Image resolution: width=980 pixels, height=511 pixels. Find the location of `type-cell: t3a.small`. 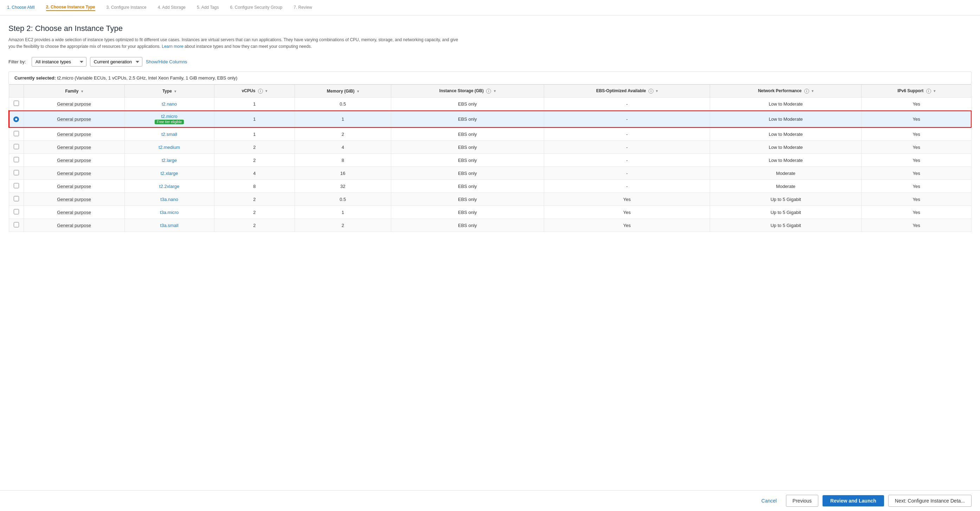

type-cell: t3a.small is located at coordinates (169, 225).